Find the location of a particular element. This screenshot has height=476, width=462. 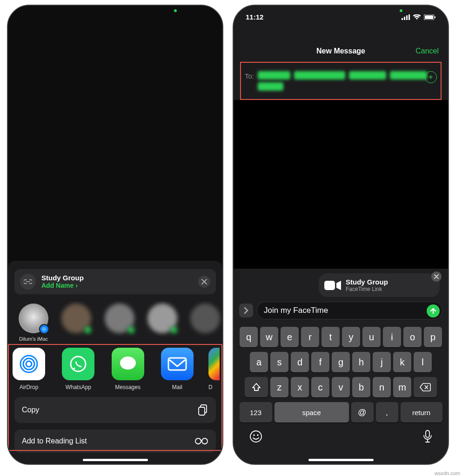

key-d: d is located at coordinates (300, 362).